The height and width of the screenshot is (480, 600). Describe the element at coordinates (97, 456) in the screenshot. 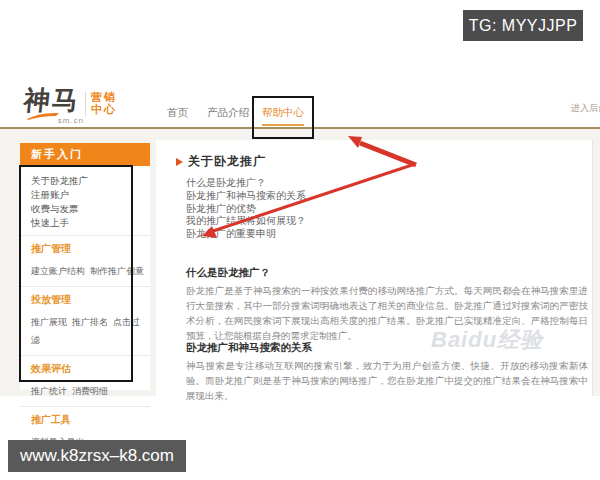

I see `url-watermark-badge: www.k8zrsx–k8.com` at that location.